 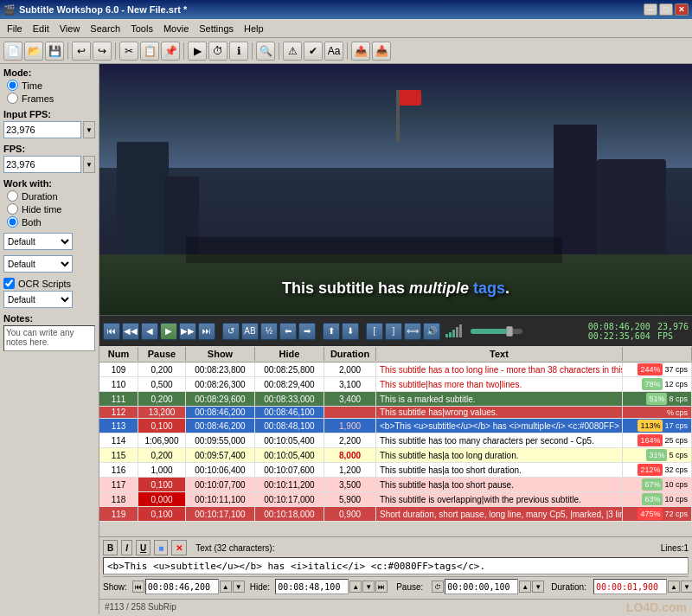 What do you see at coordinates (413, 331) in the screenshot?
I see `transport-extend-btn: ⟺` at bounding box center [413, 331].